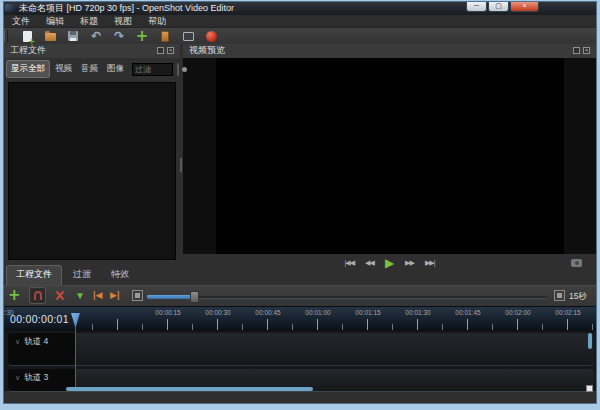 Image resolution: width=600 pixels, height=410 pixels. I want to click on snapping-toggle-button, so click(38, 296).